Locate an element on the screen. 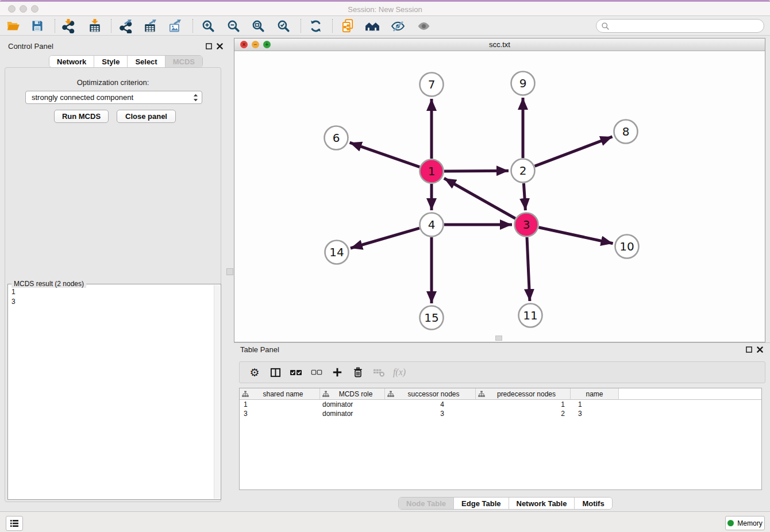 The width and height of the screenshot is (770, 532). zoom-selected-icon is located at coordinates (284, 26).